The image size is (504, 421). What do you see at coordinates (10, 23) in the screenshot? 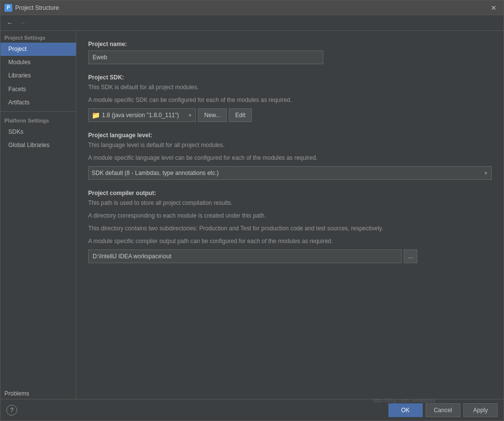
I see `back-button: ←` at bounding box center [10, 23].